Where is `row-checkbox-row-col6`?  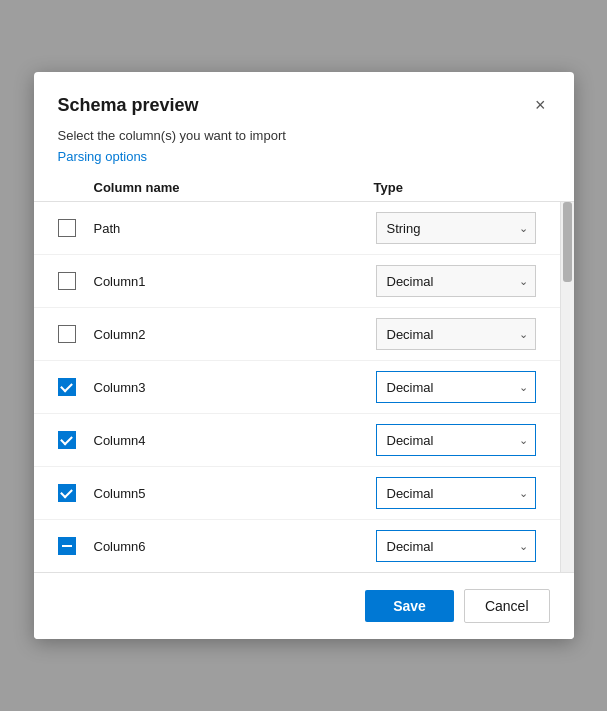
row-checkbox-row-col6 is located at coordinates (67, 546).